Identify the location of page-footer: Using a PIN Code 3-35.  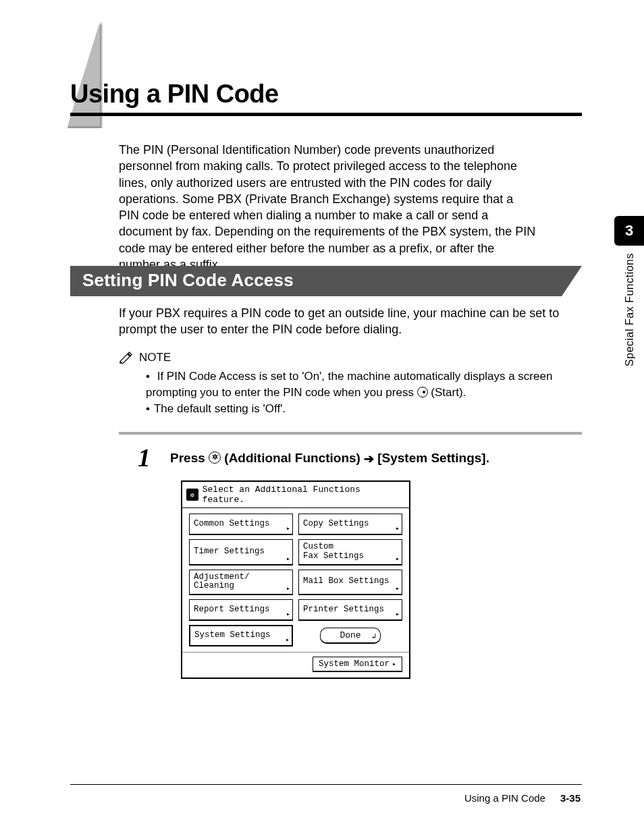
(522, 798).